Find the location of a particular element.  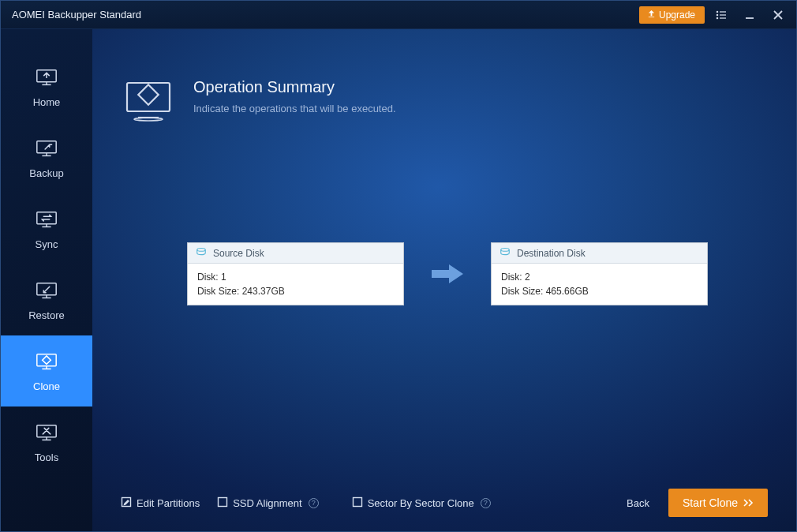

sidebar-item-label: Tools is located at coordinates (47, 458).